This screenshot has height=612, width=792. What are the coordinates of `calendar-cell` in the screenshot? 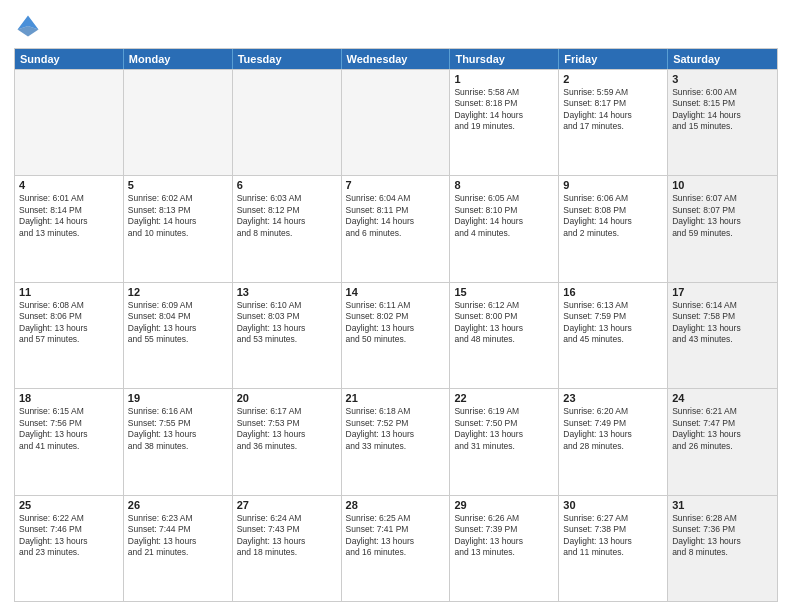 It's located at (70, 122).